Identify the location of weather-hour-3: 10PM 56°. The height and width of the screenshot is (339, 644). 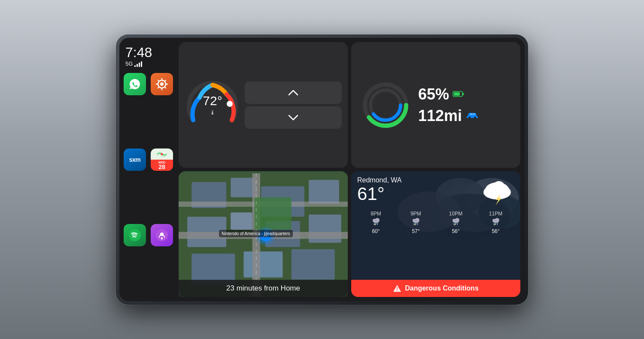
(456, 222).